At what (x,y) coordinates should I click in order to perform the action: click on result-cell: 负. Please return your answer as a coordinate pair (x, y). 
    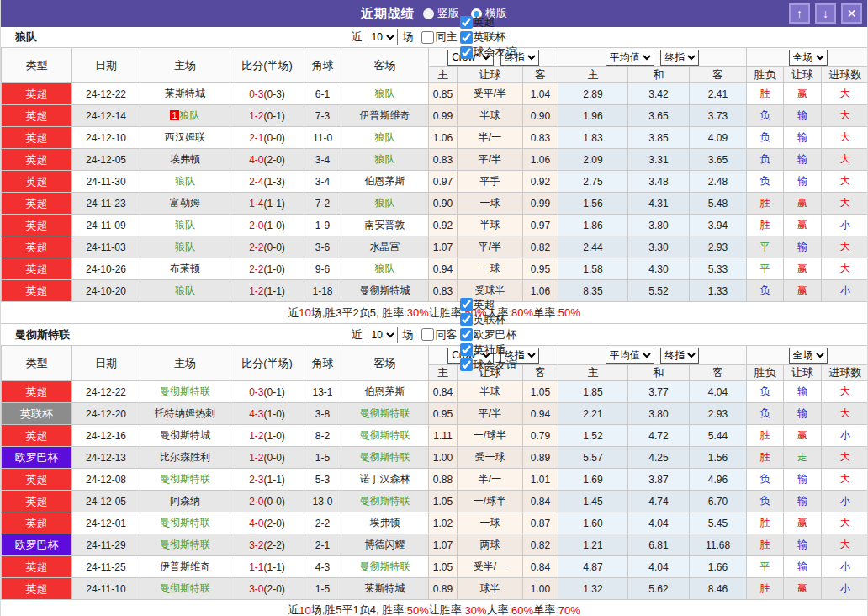
    Looking at the image, I should click on (765, 160).